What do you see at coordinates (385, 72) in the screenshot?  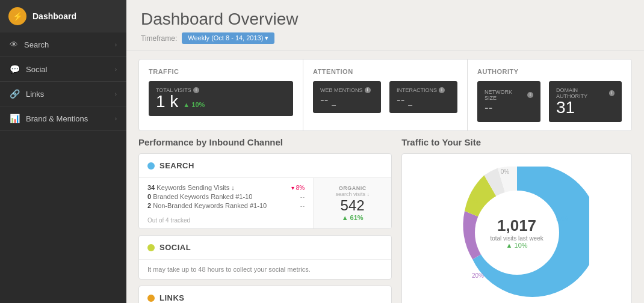 I see `attention-section-title: Attention` at bounding box center [385, 72].